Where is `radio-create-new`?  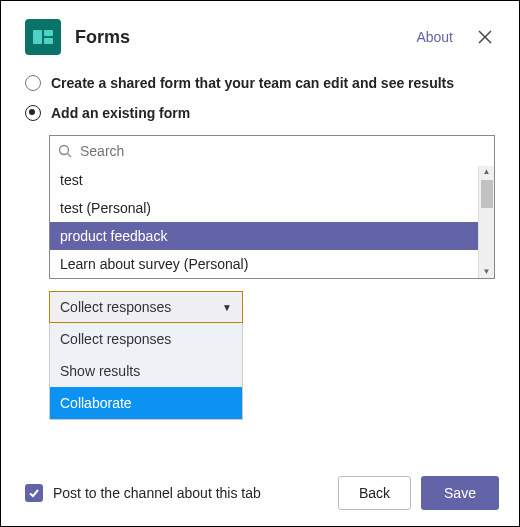
radio-create-new is located at coordinates (33, 83).